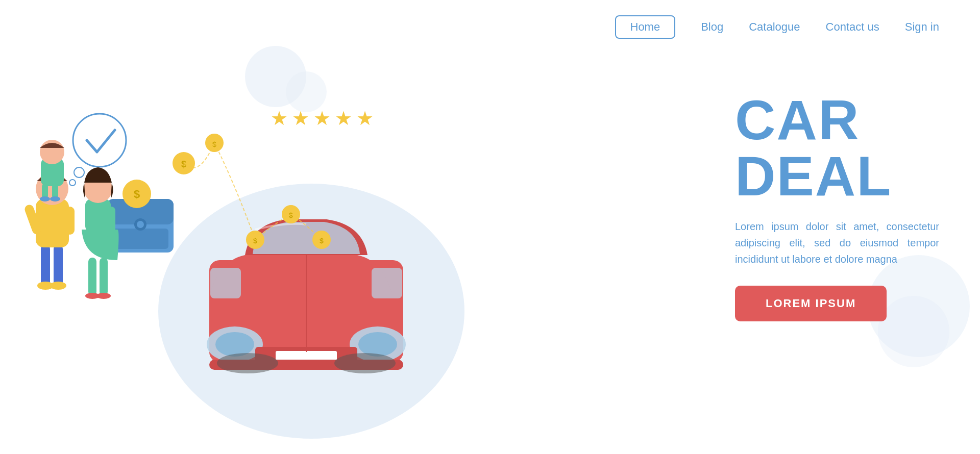 The height and width of the screenshot is (454, 980). What do you see at coordinates (774, 27) in the screenshot?
I see `nav-catalogue: Catalogue` at bounding box center [774, 27].